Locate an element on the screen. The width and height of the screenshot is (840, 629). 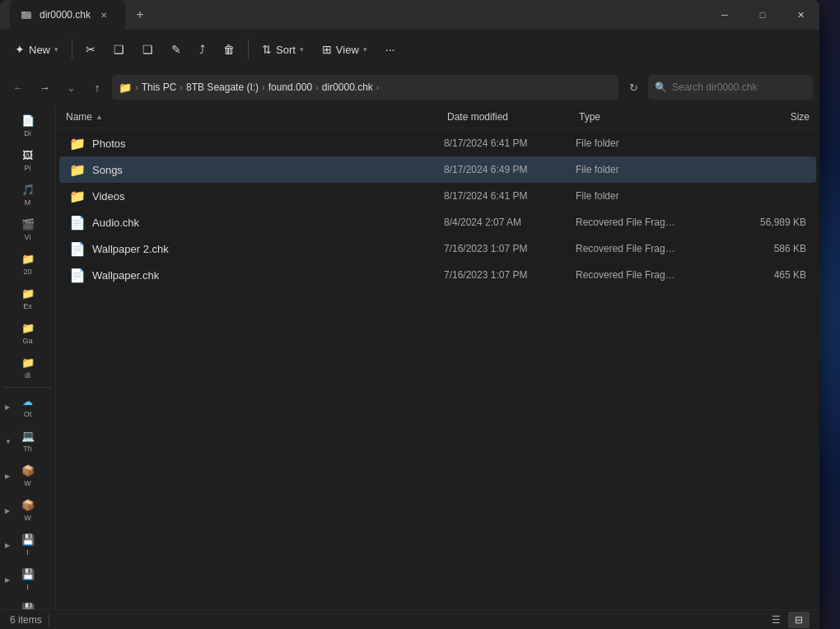
file-row-wallpaper-chk: 📄 Wallpaper.chk 7/16/2023 1:07 PM Recove… is located at coordinates (438, 275).